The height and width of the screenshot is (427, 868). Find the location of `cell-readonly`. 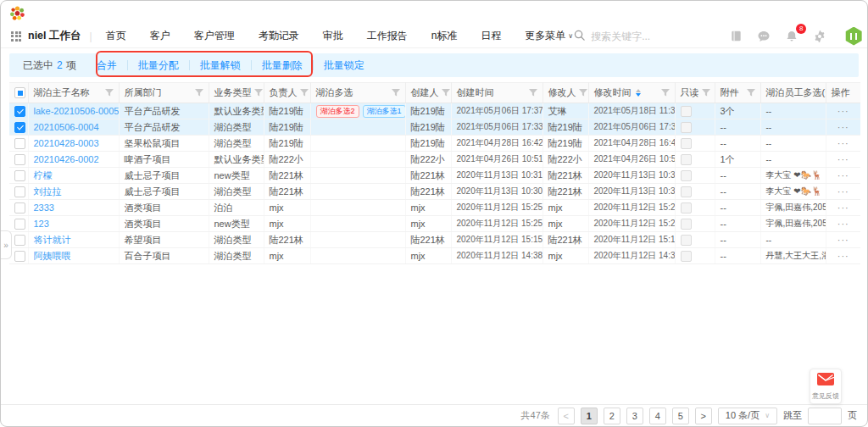

cell-readonly is located at coordinates (695, 191).